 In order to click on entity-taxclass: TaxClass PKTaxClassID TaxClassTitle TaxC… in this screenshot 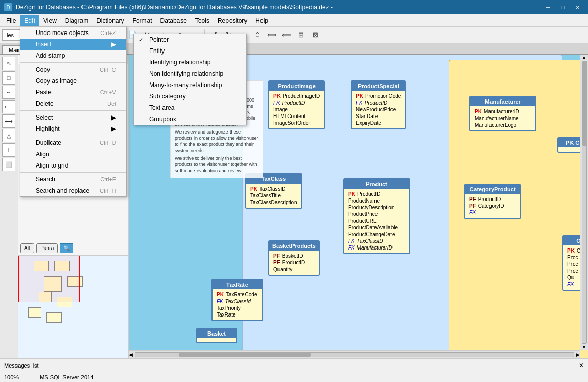, I will do `click(273, 191)`.